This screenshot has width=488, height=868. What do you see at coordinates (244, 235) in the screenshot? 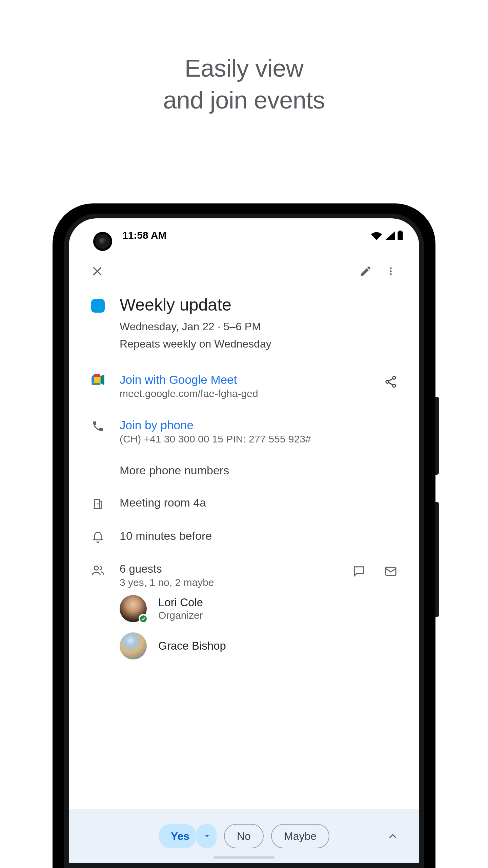
I see `status-bar: 11:58 AM` at bounding box center [244, 235].